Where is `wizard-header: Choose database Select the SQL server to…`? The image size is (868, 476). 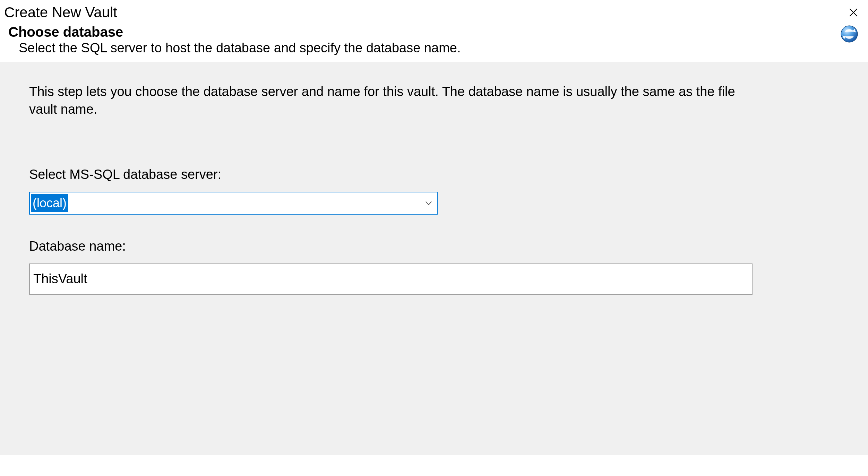
wizard-header: Choose database Select the SQL server to… is located at coordinates (434, 43).